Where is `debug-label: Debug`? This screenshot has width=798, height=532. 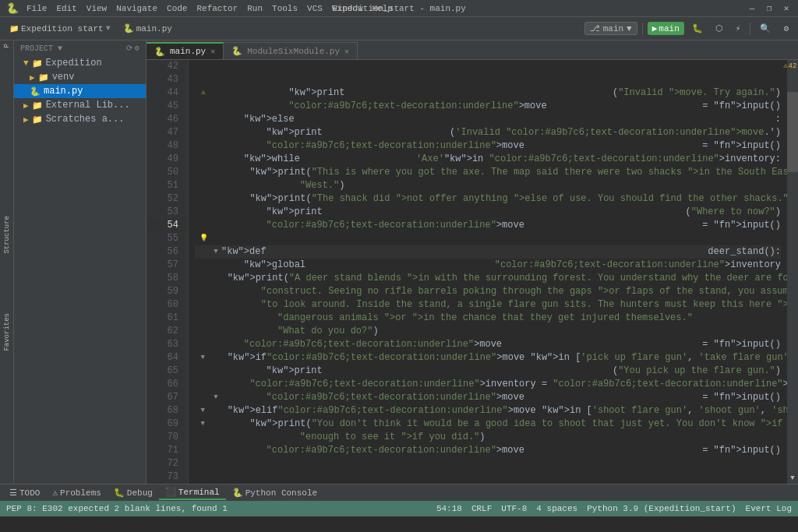 debug-label: Debug is located at coordinates (140, 493).